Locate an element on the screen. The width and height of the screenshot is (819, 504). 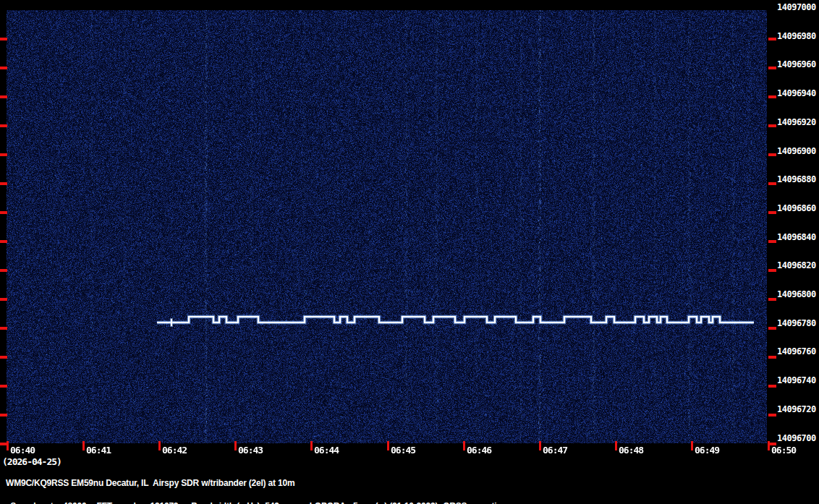
time-label: 06:50 is located at coordinates (784, 450).